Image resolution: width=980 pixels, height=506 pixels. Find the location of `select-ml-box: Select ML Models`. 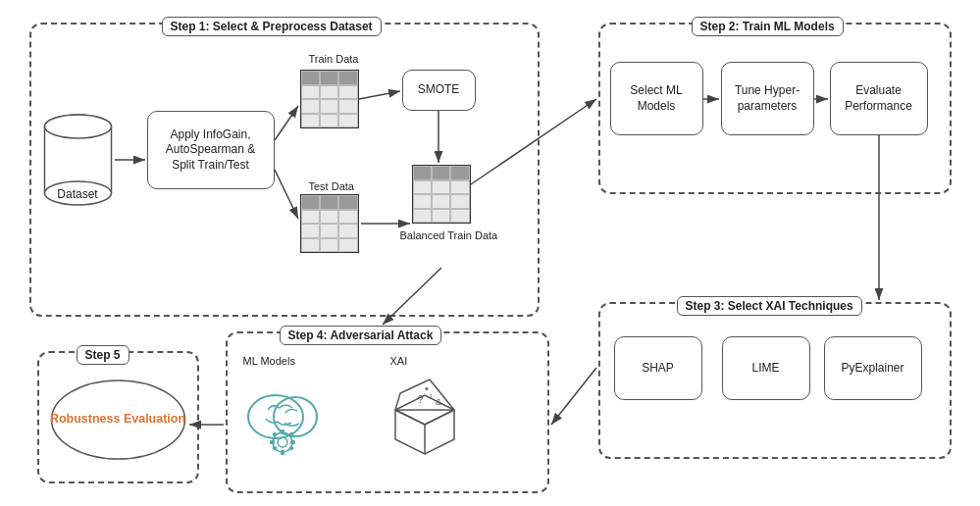

select-ml-box: Select ML Models is located at coordinates (657, 98).